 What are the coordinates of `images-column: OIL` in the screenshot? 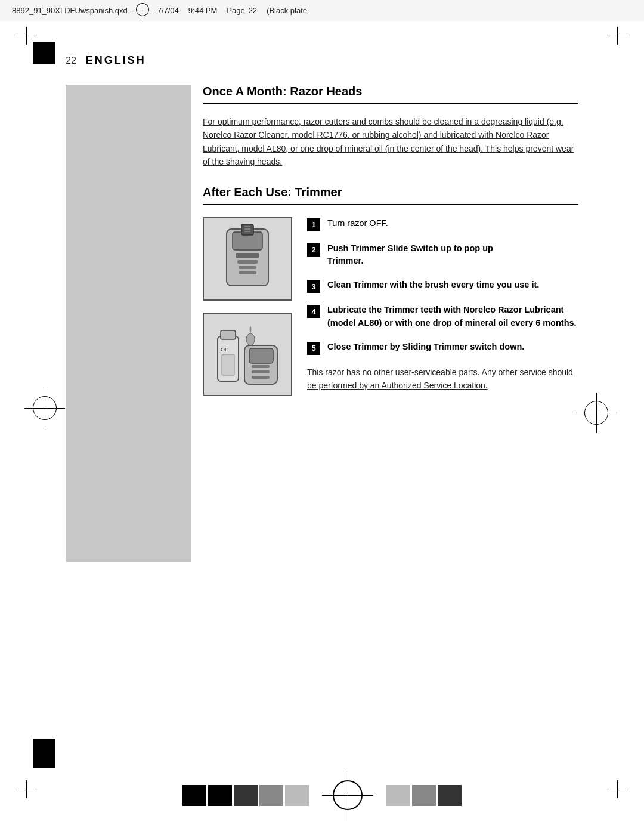 It's located at (249, 307).